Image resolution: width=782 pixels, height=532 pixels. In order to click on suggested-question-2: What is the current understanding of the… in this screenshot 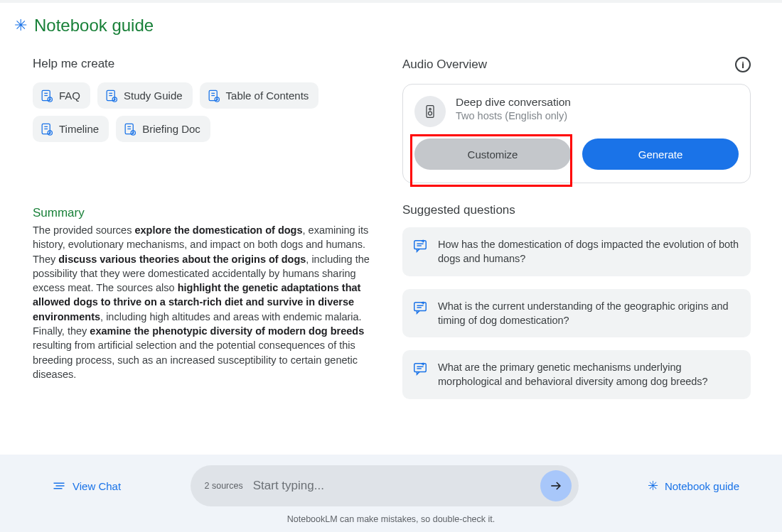, I will do `click(577, 314)`.